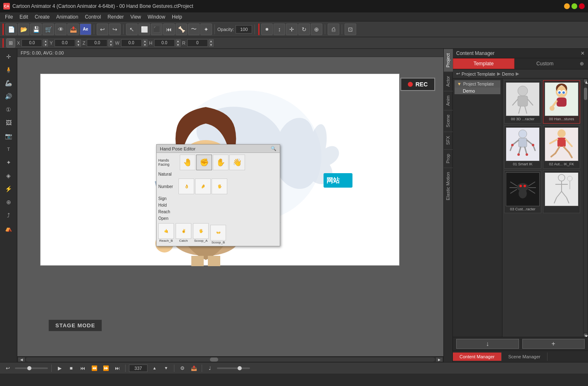 The width and height of the screenshot is (588, 386). What do you see at coordinates (206, 29) in the screenshot?
I see `fx-button: ✦` at bounding box center [206, 29].